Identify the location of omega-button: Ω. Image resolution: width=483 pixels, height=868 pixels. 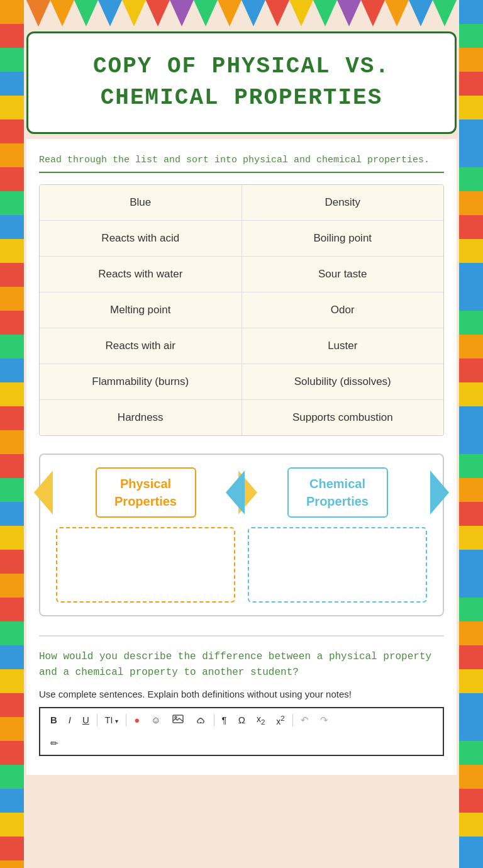
(242, 720).